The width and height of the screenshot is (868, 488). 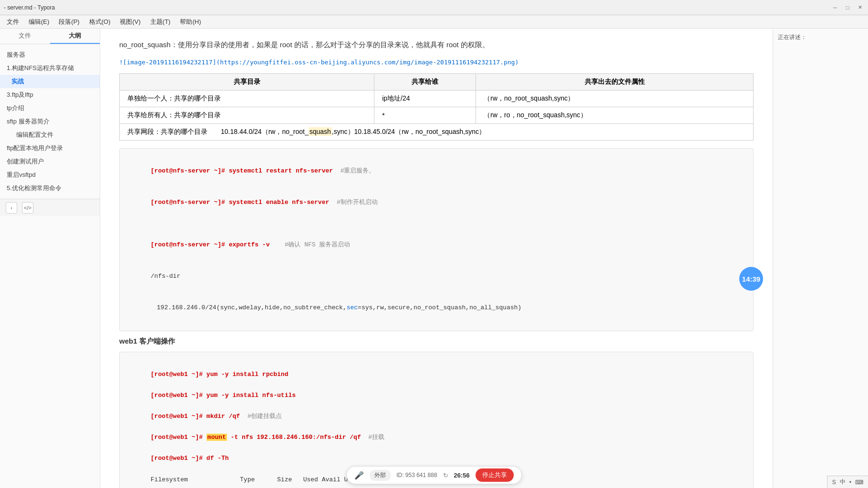 I want to click on window-controls: ─ □ ✕, so click(x=847, y=8).